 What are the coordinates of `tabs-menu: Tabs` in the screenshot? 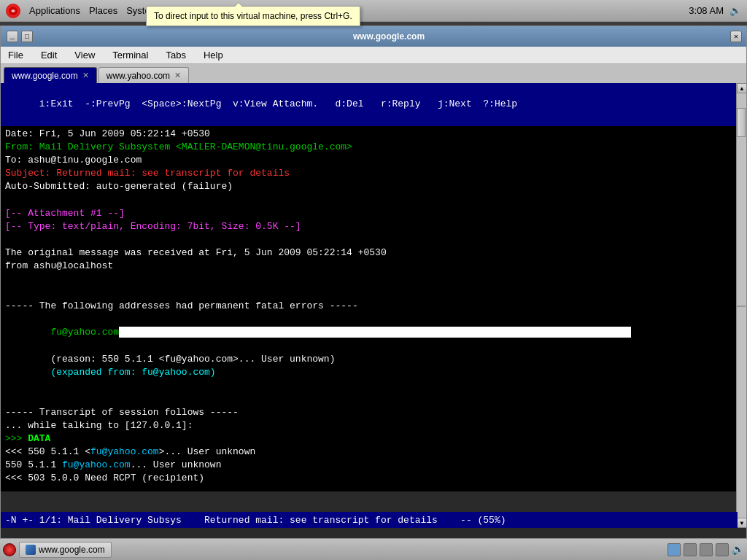 It's located at (175, 55).